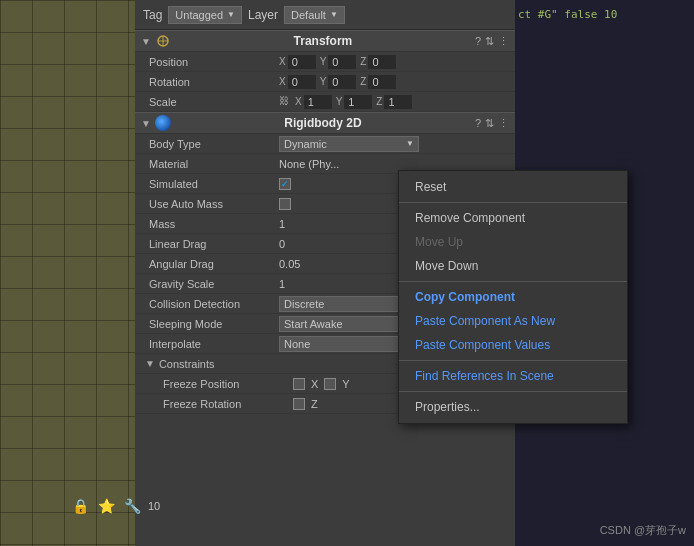 Image resolution: width=694 pixels, height=546 pixels. What do you see at coordinates (263, 15) in the screenshot?
I see `layer-label: Layer` at bounding box center [263, 15].